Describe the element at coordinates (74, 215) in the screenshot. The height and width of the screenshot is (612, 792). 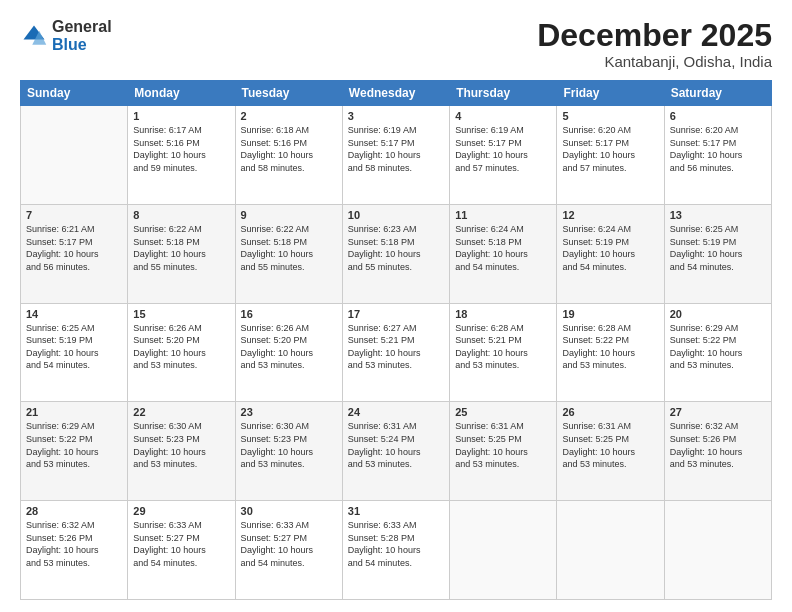
I see `day-number: 7` at that location.